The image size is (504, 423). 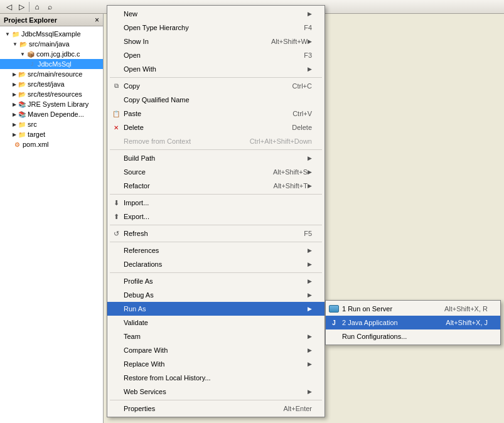 What do you see at coordinates (303, 86) in the screenshot?
I see `menu-item-copy-shortcut: Ctrl+C` at bounding box center [303, 86].